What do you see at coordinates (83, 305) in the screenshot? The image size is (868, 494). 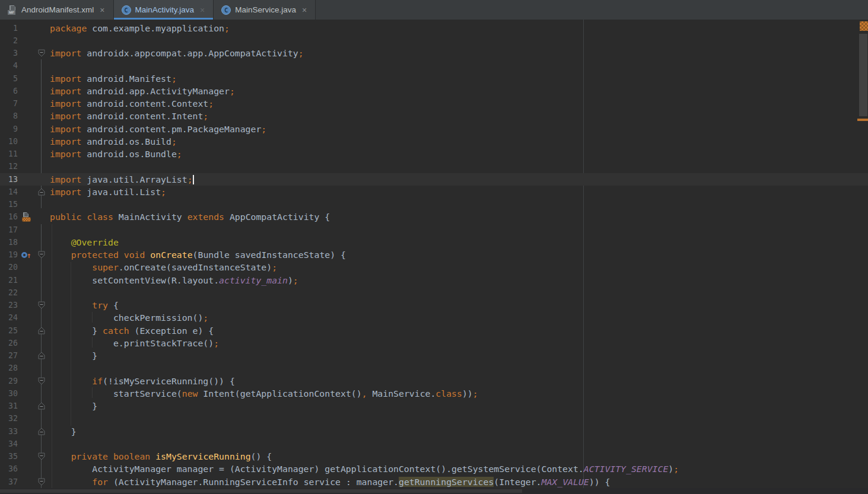 I see `code-text: try {` at bounding box center [83, 305].